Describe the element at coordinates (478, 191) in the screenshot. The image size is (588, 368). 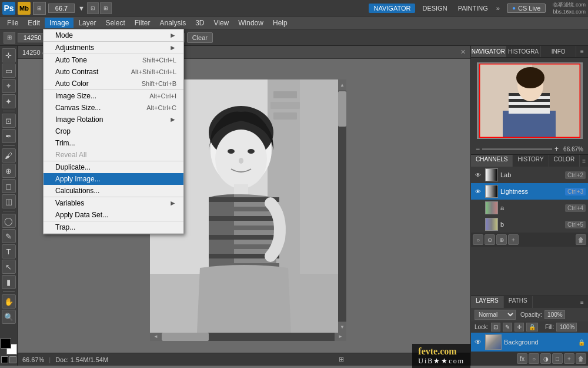
I see `channel-lightness-eye: 👁` at that location.